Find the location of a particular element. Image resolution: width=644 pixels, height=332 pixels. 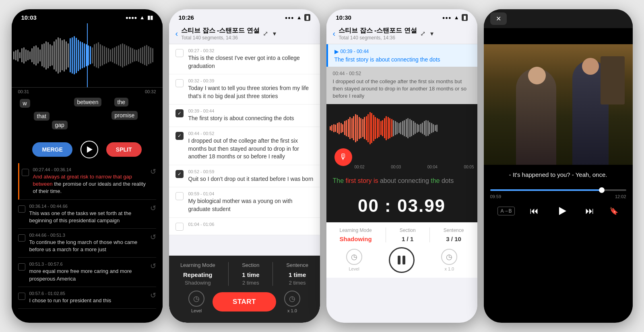

back-button-2: ‹ is located at coordinates (177, 34).